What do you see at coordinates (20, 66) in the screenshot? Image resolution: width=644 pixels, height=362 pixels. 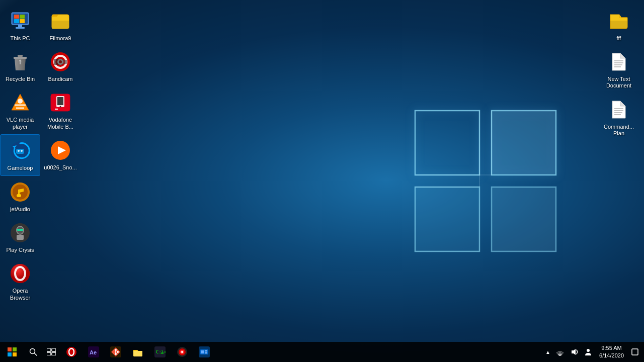 I see `desktop-icon-recycle-bin: Recycle Bin` at bounding box center [20, 66].